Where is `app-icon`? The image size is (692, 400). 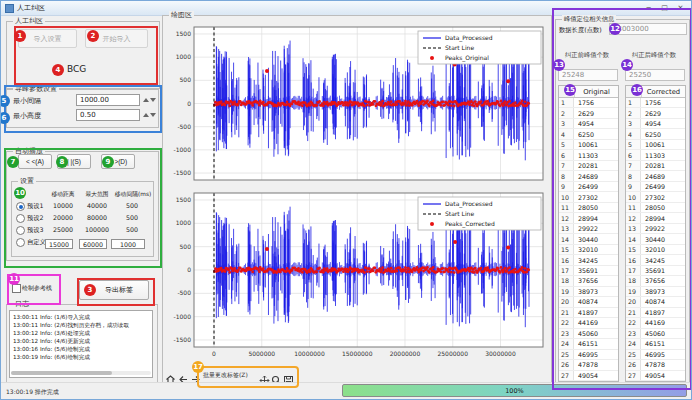 app-icon is located at coordinates (10, 8).